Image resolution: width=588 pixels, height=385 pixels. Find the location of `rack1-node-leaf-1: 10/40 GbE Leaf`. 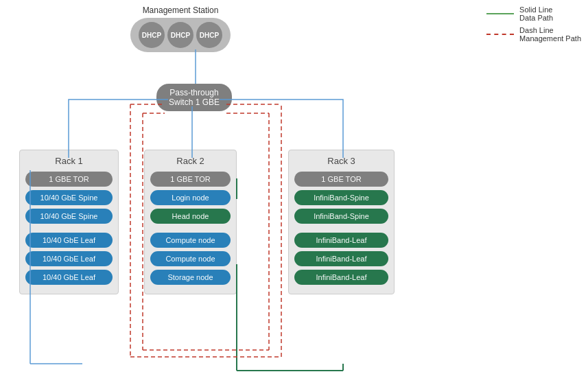

rack1-node-leaf-1: 10/40 GbE Leaf is located at coordinates (69, 240).